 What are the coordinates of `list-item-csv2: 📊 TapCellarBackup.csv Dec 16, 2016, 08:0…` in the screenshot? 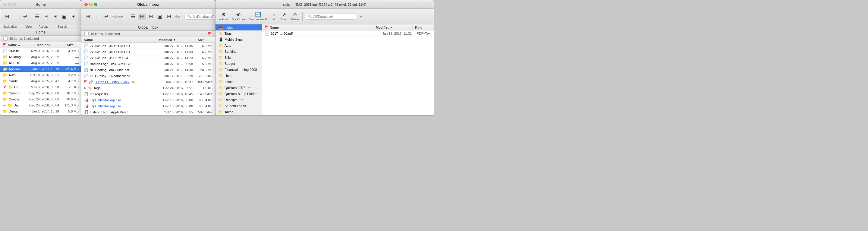 It's located at (148, 106).